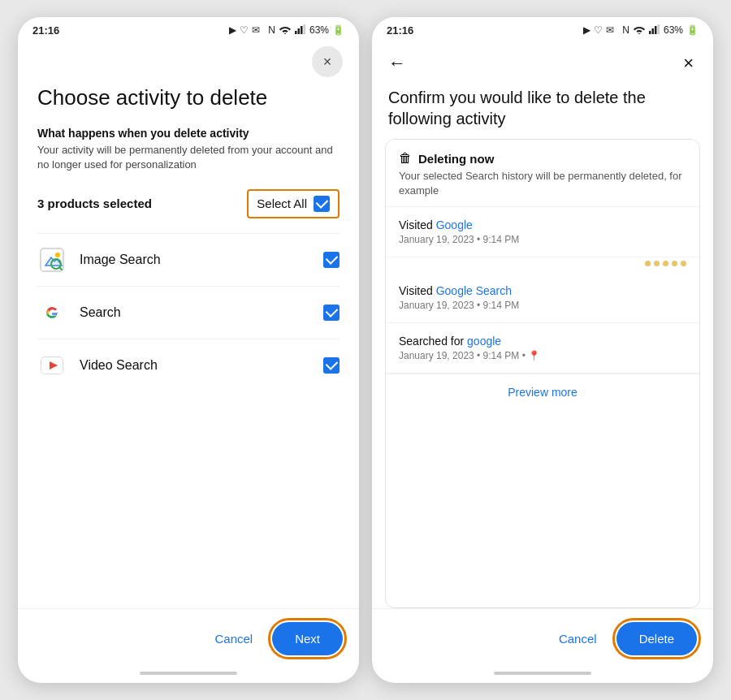 Image resolution: width=731 pixels, height=700 pixels. What do you see at coordinates (625, 30) in the screenshot?
I see `nfc-icon-2: N` at bounding box center [625, 30].